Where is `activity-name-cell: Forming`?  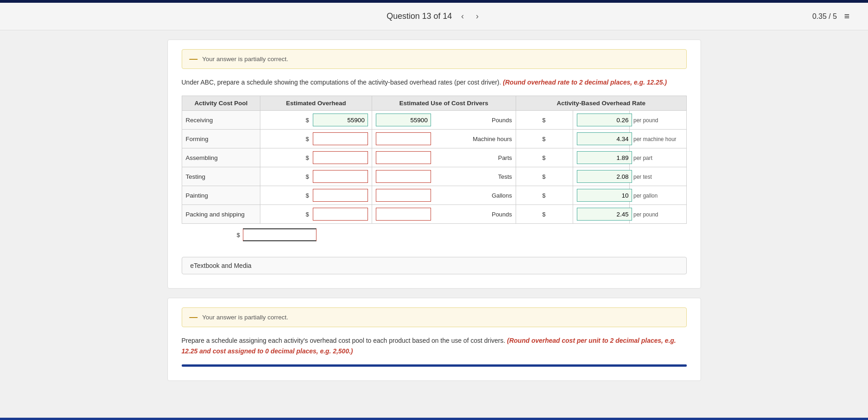
activity-name-cell: Forming is located at coordinates (221, 139).